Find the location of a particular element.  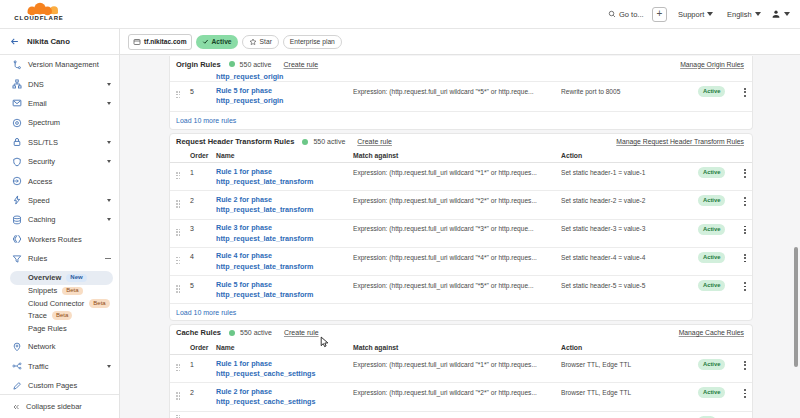

table-row: 1Rule 1 for phasehttp_request_cache_sett… is located at coordinates (461, 369).